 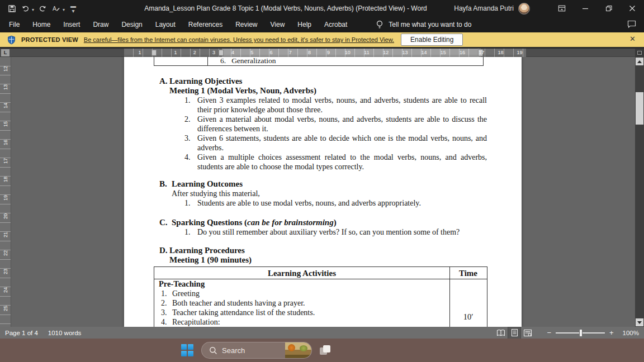 What do you see at coordinates (549, 8) in the screenshot?
I see `titlebar-right: Hayfa Amanda Putri` at bounding box center [549, 8].